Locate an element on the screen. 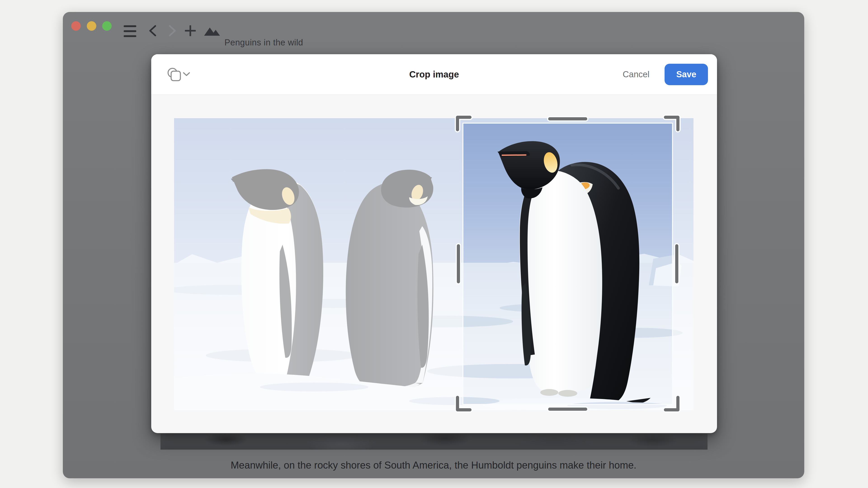 Image resolution: width=868 pixels, height=488 pixels. traffic-minimize-button is located at coordinates (92, 26).